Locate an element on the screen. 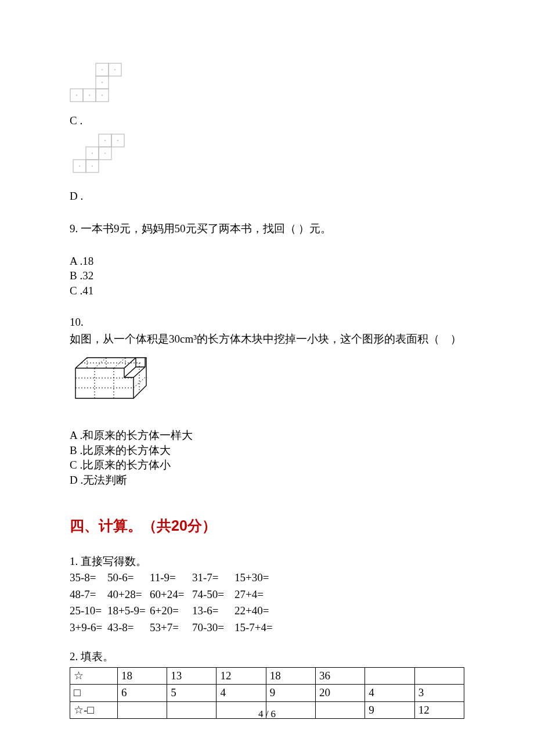 The height and width of the screenshot is (756, 534). fill-r2c8: 3 is located at coordinates (439, 693).